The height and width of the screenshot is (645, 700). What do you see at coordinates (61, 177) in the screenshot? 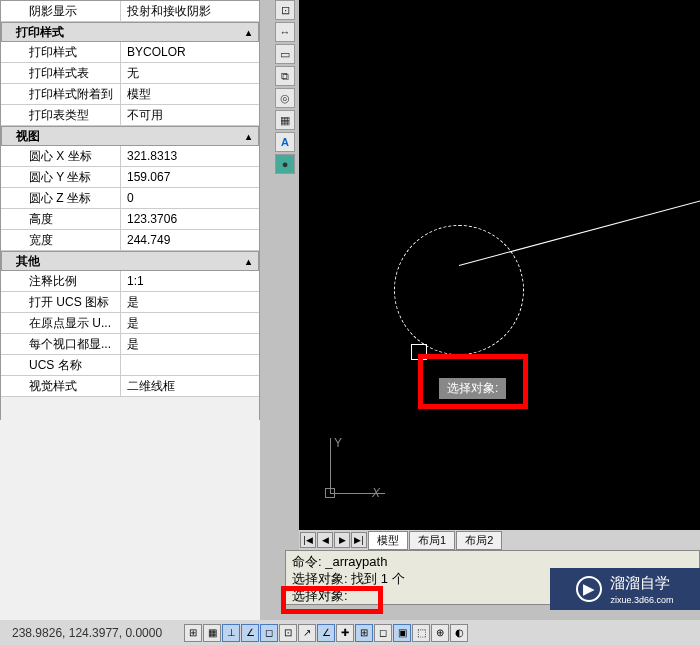
I see `prop-label: 圆心 Y 坐标` at bounding box center [61, 177].